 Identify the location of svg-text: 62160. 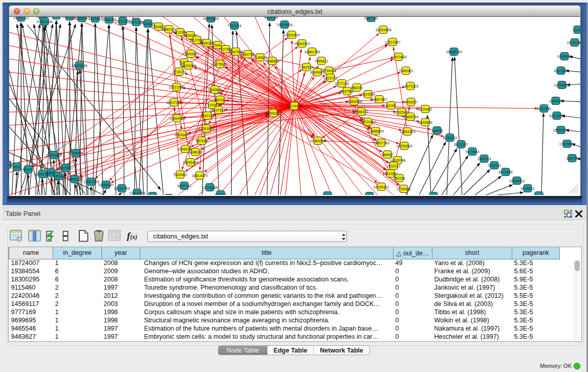
(391, 105).